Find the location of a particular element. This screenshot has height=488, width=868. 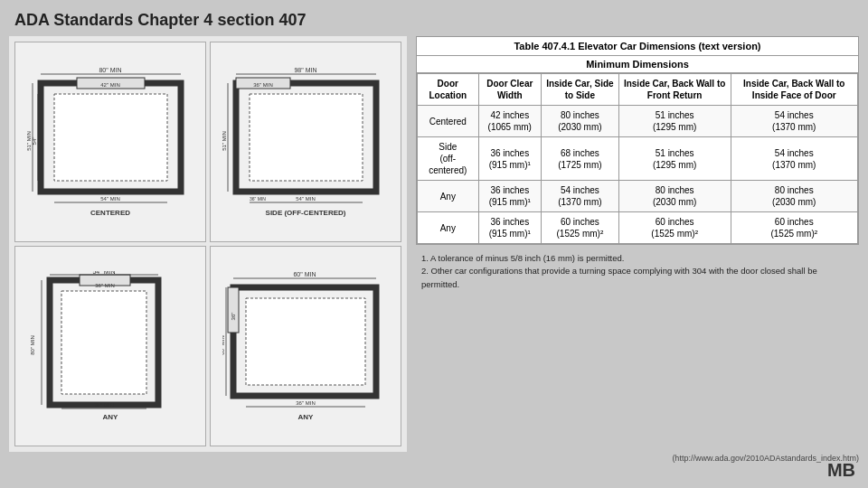

diagram-side-label: SIDE (OFF-CENTERED) is located at coordinates (306, 213).